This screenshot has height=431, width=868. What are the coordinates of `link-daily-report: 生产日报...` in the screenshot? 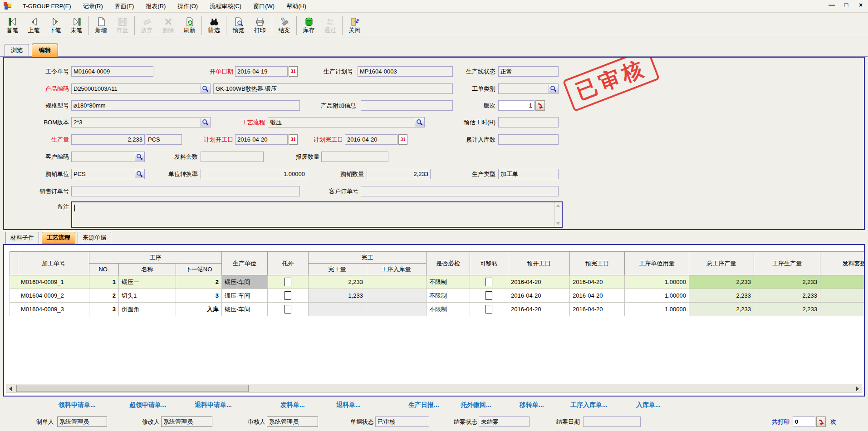 It's located at (424, 405).